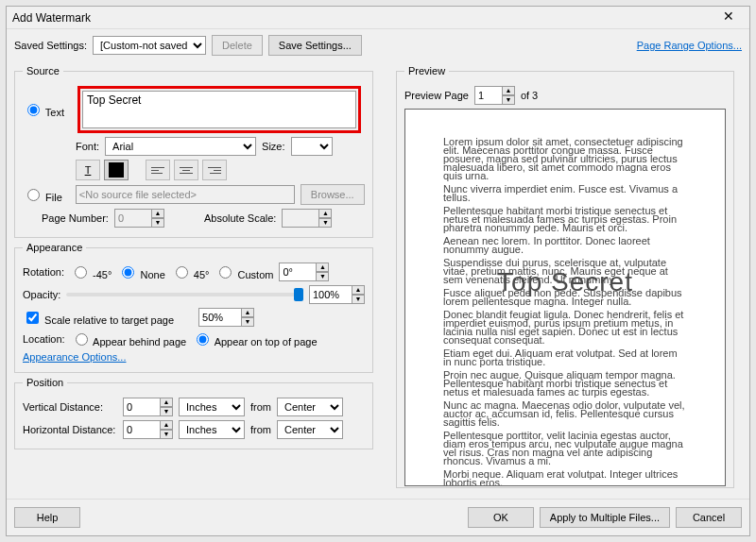  I want to click on location-label: Location:, so click(43, 339).